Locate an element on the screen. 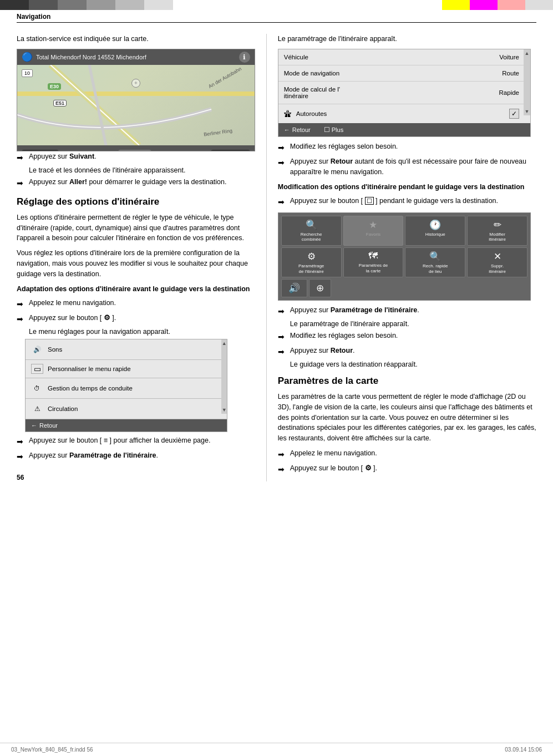 The height and width of the screenshot is (756, 553). map-back-btn: ← Retour is located at coordinates (40, 151).